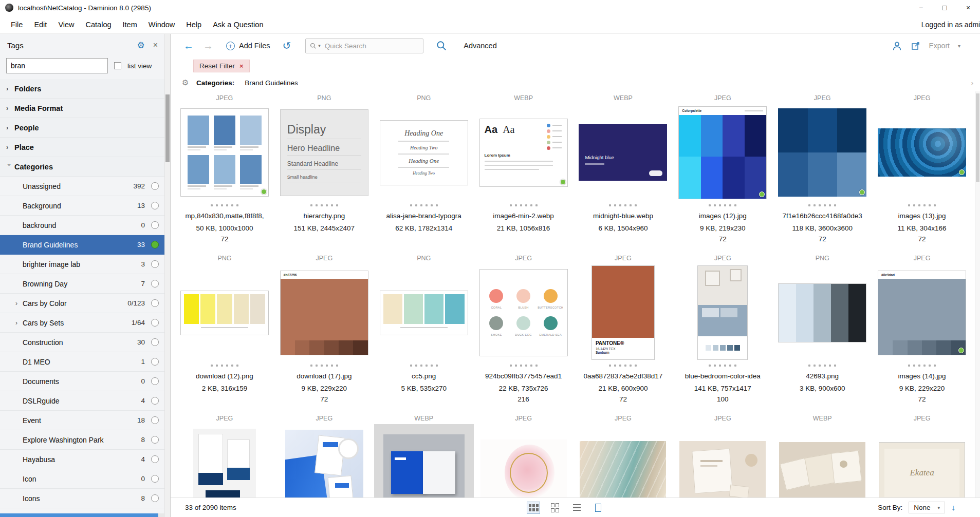  What do you see at coordinates (524, 153) in the screenshot?
I see `thumbnail-image: AaAa Lorem Ipsum` at bounding box center [524, 153].